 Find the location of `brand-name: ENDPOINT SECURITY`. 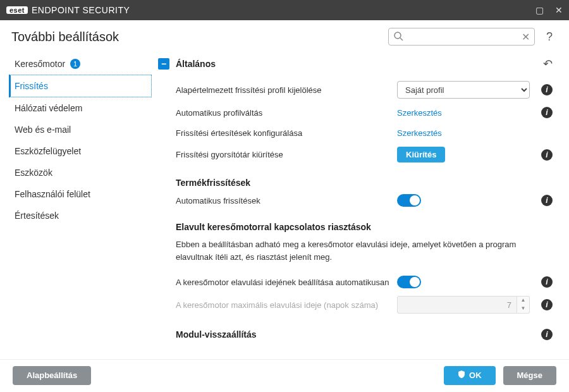

brand-name: ENDPOINT SECURITY is located at coordinates (81, 10).